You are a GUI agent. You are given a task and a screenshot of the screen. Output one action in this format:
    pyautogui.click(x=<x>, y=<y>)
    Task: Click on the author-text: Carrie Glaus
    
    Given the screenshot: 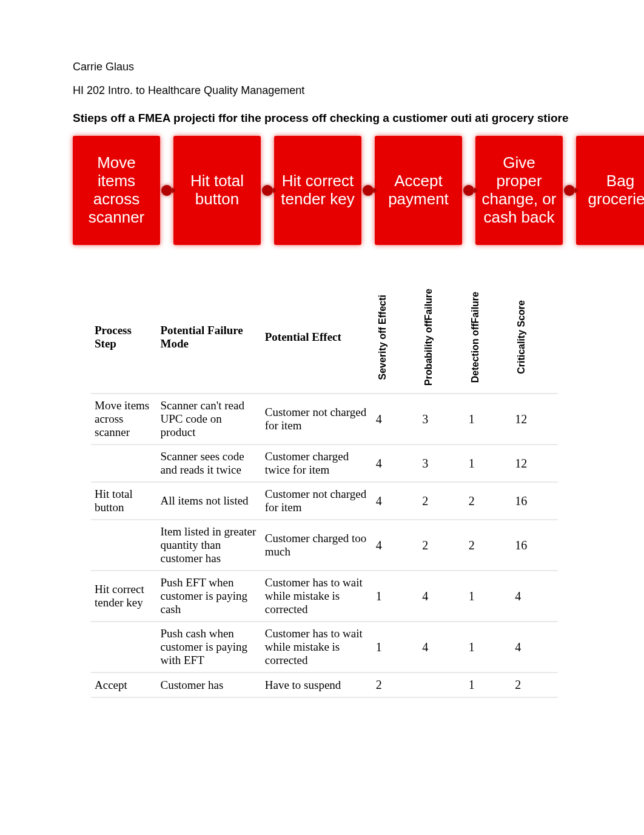 What is the action you would take?
    pyautogui.click(x=331, y=67)
    